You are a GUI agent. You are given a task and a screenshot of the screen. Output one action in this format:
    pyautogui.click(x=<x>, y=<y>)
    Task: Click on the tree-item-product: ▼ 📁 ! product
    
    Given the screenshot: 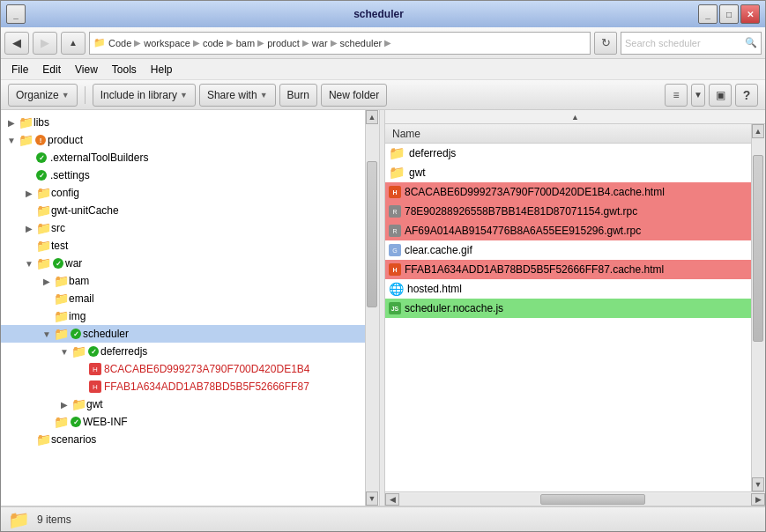 What is the action you would take?
    pyautogui.click(x=183, y=140)
    